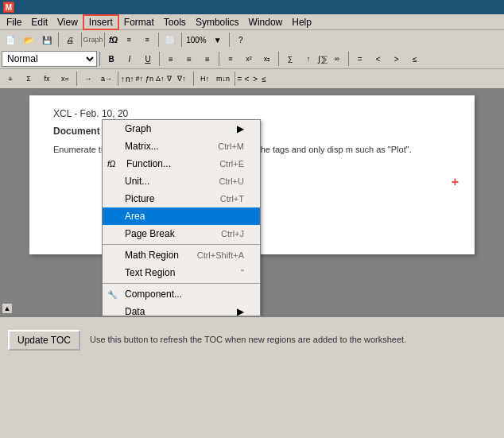  What do you see at coordinates (252, 40) in the screenshot?
I see `toolbar-row-1: 📄 📂 💾 🖨 Graph fΩ ≡ ≡ ⬜ 100% ▼ ?` at bounding box center [252, 40].